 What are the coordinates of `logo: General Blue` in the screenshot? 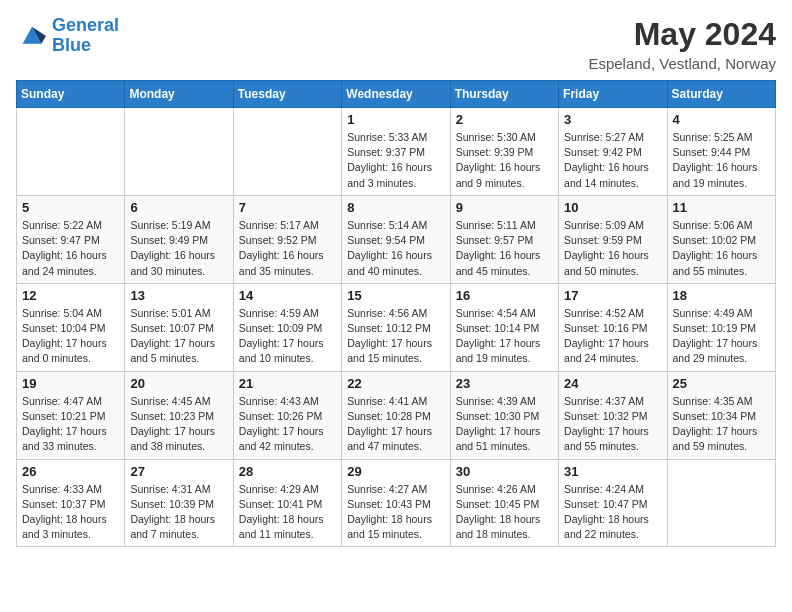 It's located at (68, 36).